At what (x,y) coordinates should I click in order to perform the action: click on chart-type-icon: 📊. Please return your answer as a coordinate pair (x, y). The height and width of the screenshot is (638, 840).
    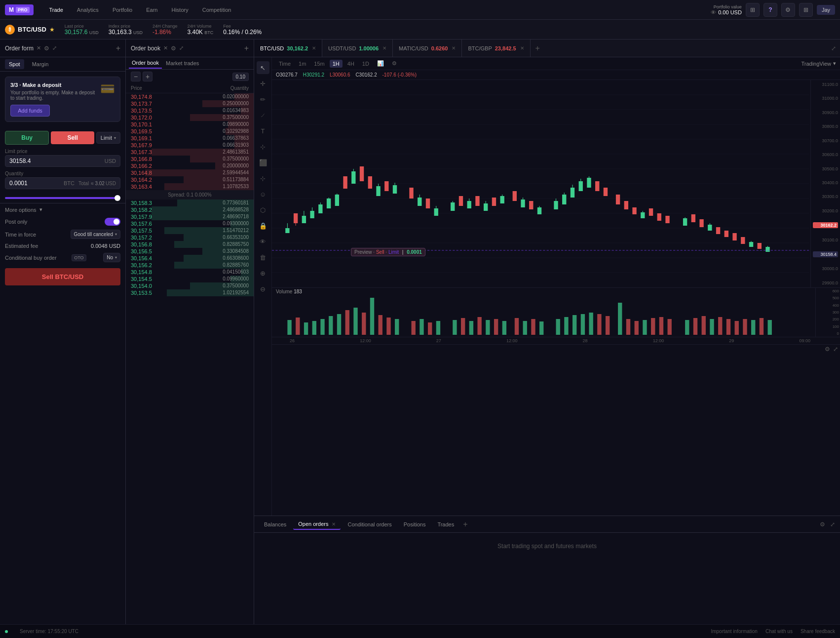
    Looking at the image, I should click on (381, 63).